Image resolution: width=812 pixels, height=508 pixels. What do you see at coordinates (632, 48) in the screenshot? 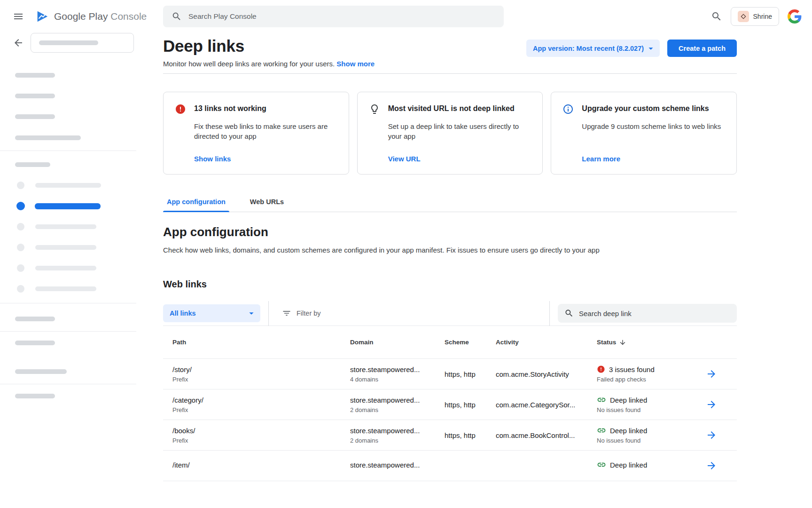
I see `header-actions: App version: Most recent (8.2.027) Creat…` at bounding box center [632, 48].